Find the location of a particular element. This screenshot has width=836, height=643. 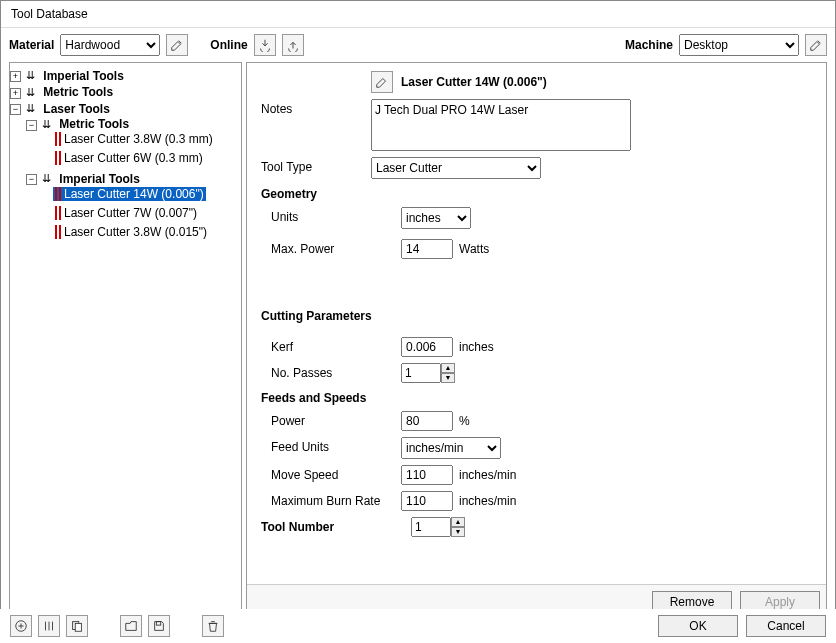

maxpower-unit: Watts is located at coordinates (474, 249).